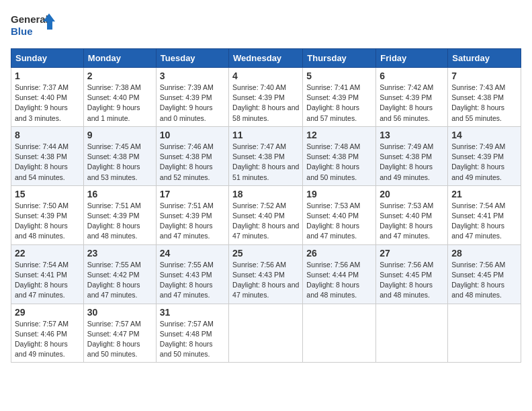 This screenshot has width=532, height=411. What do you see at coordinates (192, 58) in the screenshot?
I see `weekday-header-tuesday: Tuesday` at bounding box center [192, 58].